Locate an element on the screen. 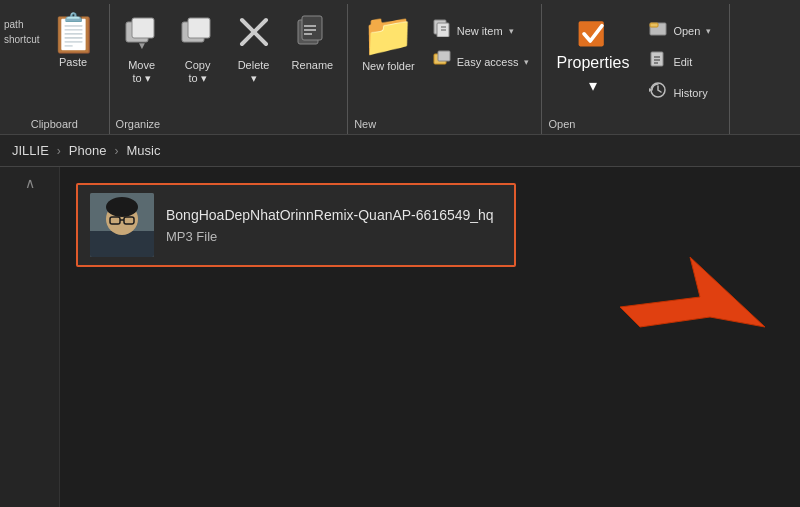 Image resolution: width=800 pixels, height=507 pixels. breadcrumb-sep-1: › is located at coordinates (59, 151).